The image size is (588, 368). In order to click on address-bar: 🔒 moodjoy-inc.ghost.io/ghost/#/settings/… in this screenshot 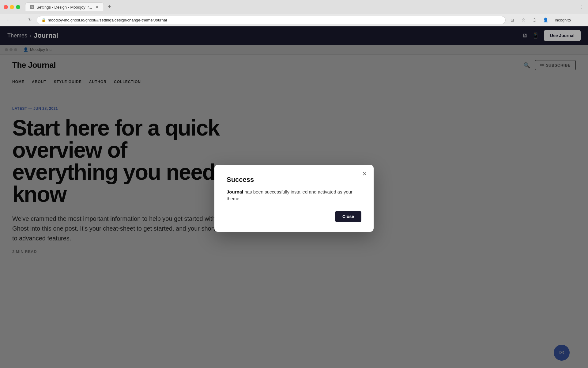, I will do `click(271, 20)`.